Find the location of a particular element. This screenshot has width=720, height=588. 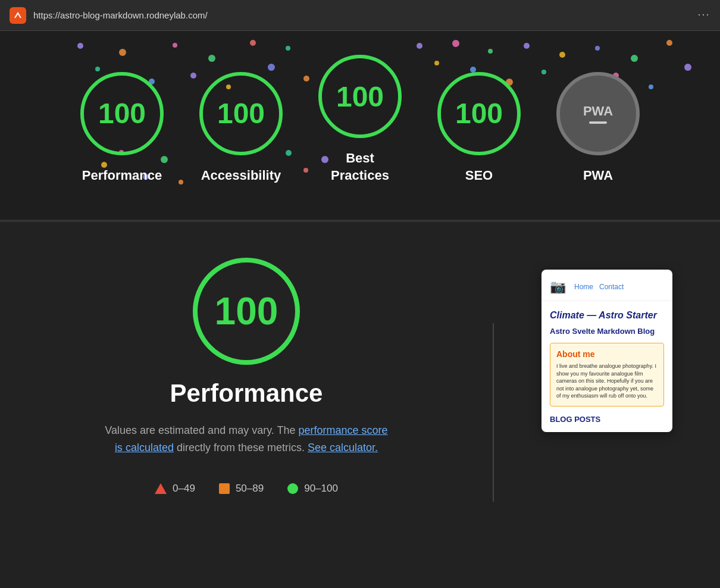

pwa-inner: PWA is located at coordinates (598, 114).